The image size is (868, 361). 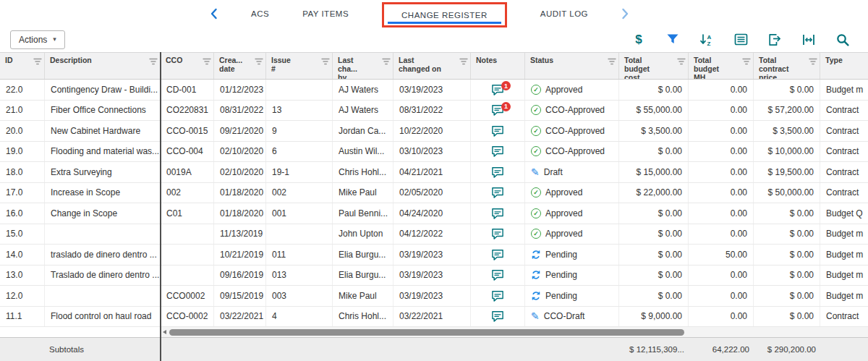 I want to click on list-view-icon, so click(x=741, y=40).